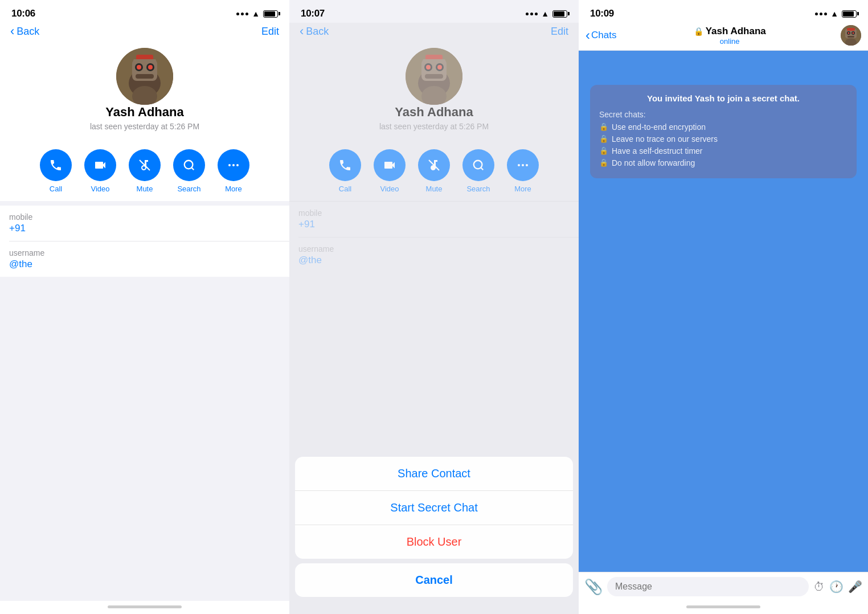 The width and height of the screenshot is (868, 614). What do you see at coordinates (723, 163) in the screenshot?
I see `secret-feature-4: 🔒 Do not allow forwarding` at bounding box center [723, 163].